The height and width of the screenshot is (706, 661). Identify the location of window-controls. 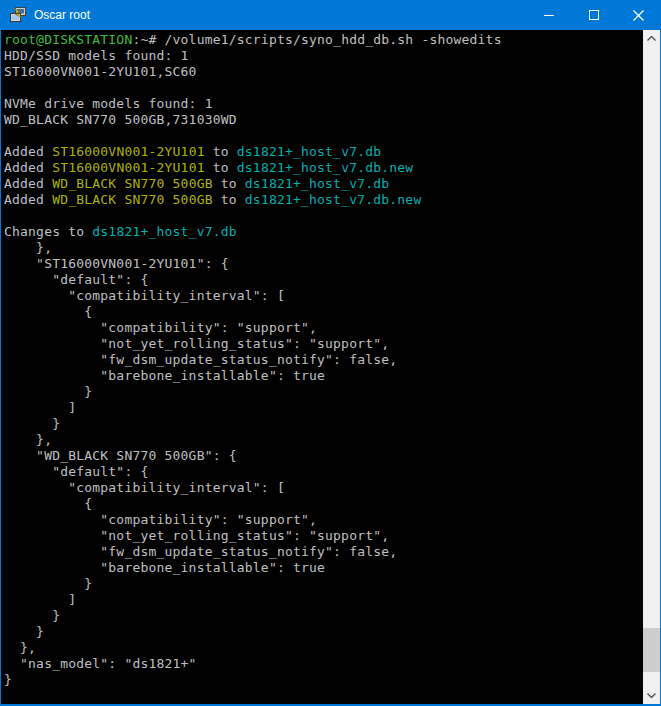
(594, 15).